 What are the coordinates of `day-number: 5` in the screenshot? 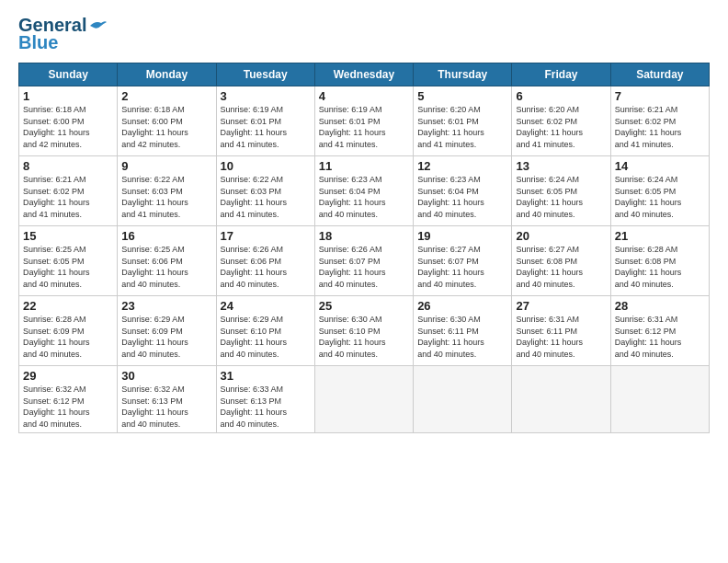 It's located at (462, 96).